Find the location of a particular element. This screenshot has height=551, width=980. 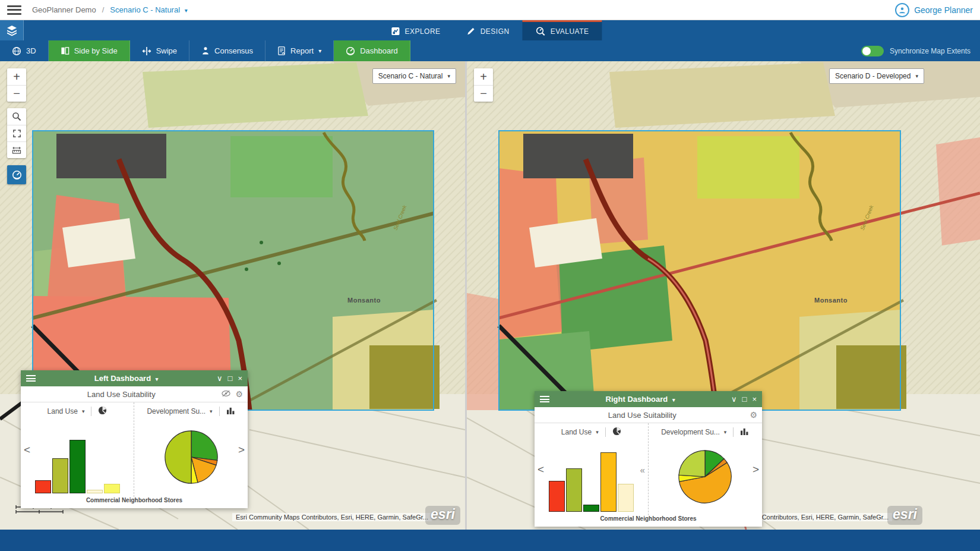

breadcrumb-app-name: GeoPlanner Demo is located at coordinates (64, 10).